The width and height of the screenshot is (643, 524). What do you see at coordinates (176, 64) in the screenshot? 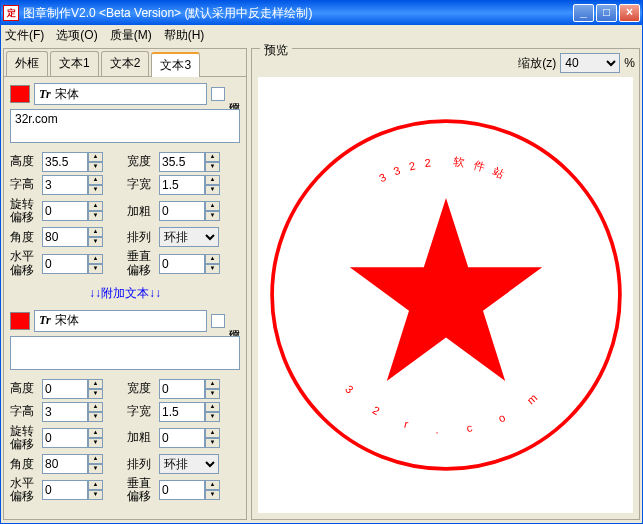
I see `tab-text3: 文本3` at bounding box center [176, 64].